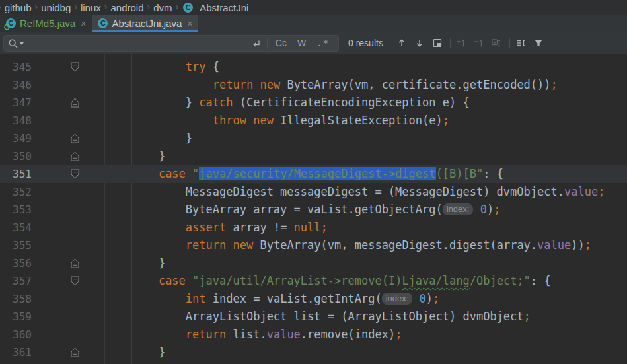 The height and width of the screenshot is (364, 627). Describe the element at coordinates (16, 299) in the screenshot. I see `line-number: 358` at that location.